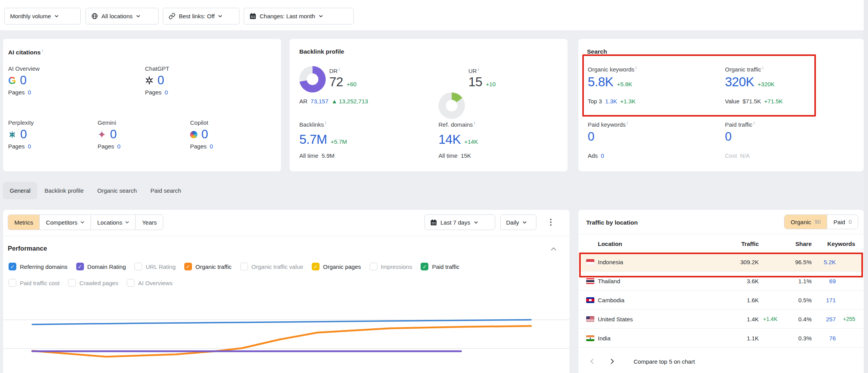  What do you see at coordinates (65, 222) in the screenshot?
I see `segment-competitors: Competitors` at bounding box center [65, 222].